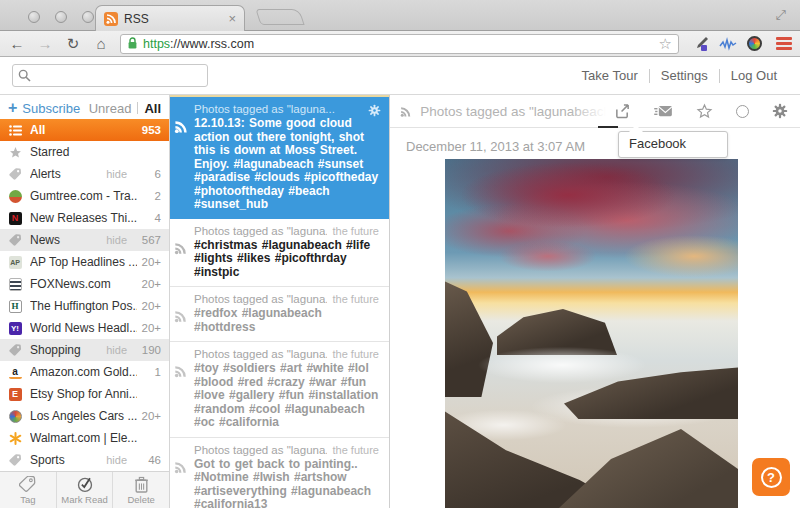 The width and height of the screenshot is (800, 508). I want to click on bookmark-star-icon: ☆, so click(666, 44).